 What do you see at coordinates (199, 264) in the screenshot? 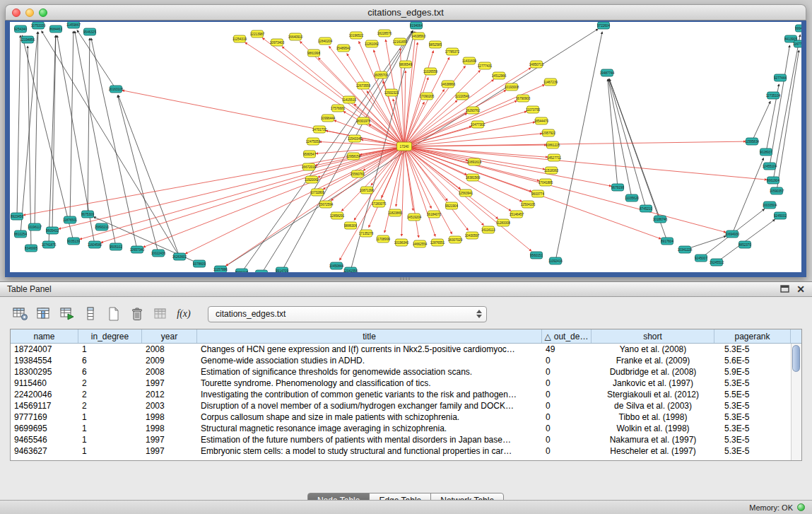
I see `graph-node: 9378609` at bounding box center [199, 264].